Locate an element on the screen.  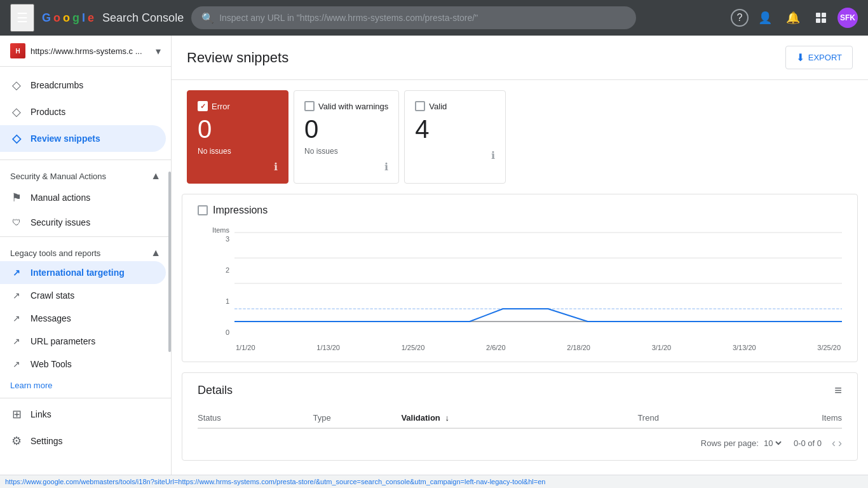
site-icon: H is located at coordinates (18, 51).